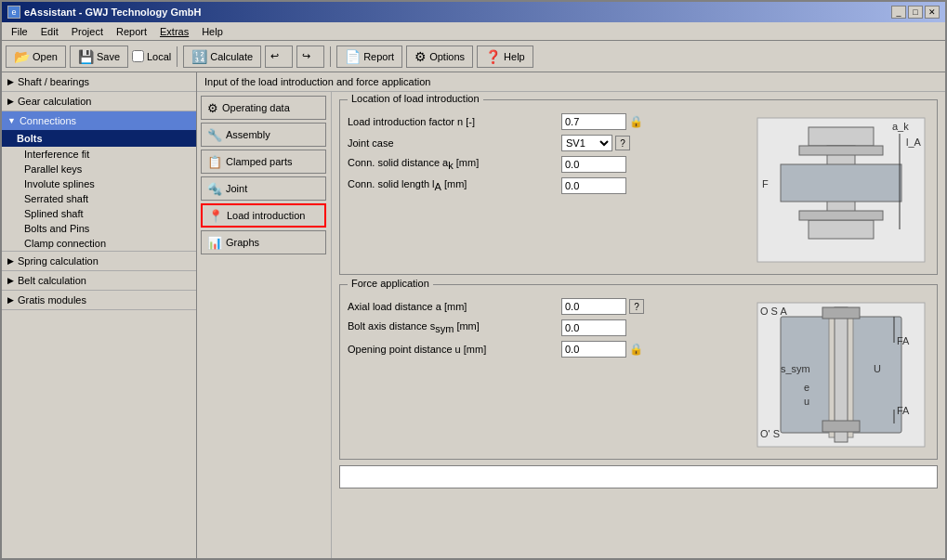  I want to click on menu-project: Project, so click(87, 32).